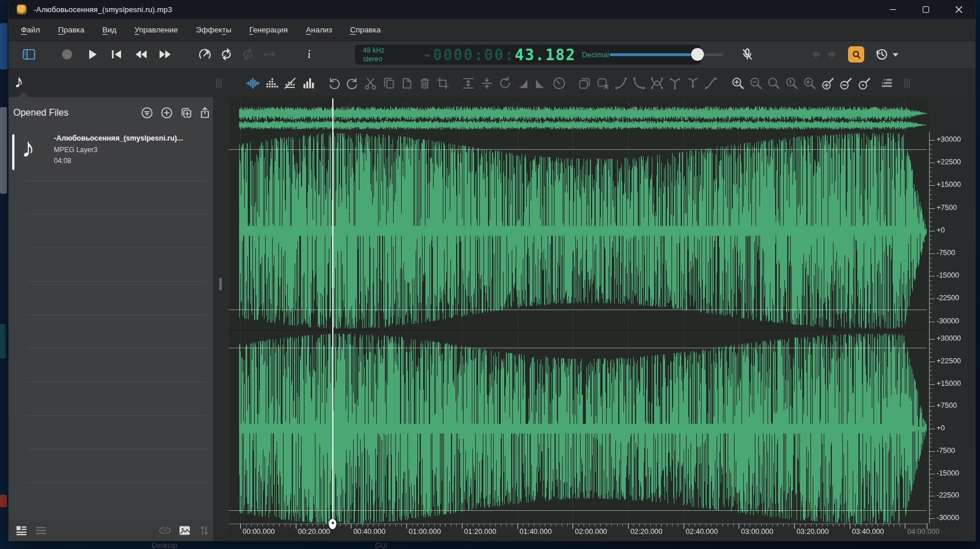  What do you see at coordinates (828, 83) in the screenshot?
I see `vzoom-in-icon` at bounding box center [828, 83].